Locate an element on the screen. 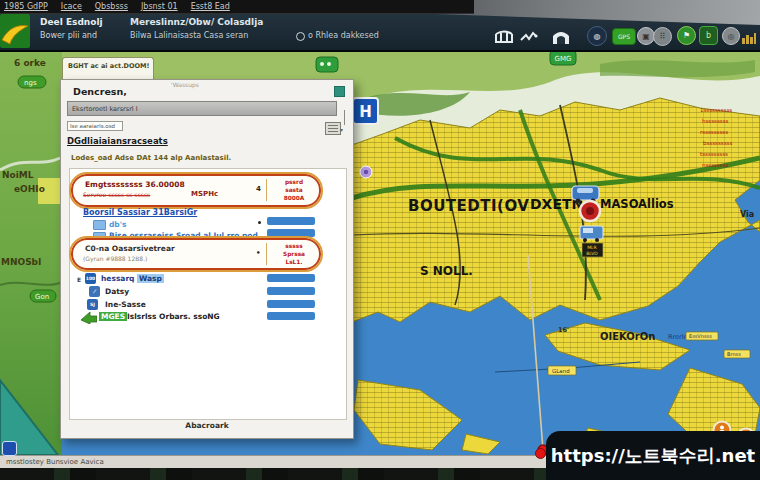  menu-item: Icace is located at coordinates (72, 6).